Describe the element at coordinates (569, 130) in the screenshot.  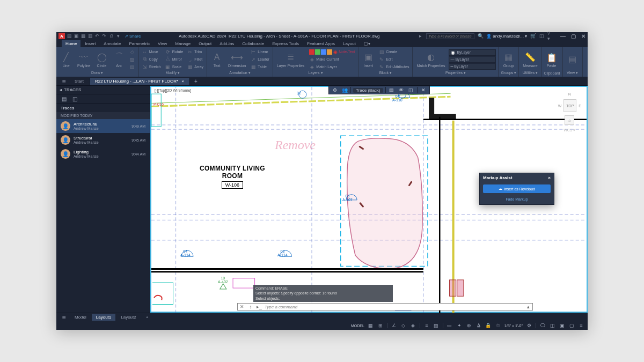
I see `wcs-label: WCS ▾` at that location.